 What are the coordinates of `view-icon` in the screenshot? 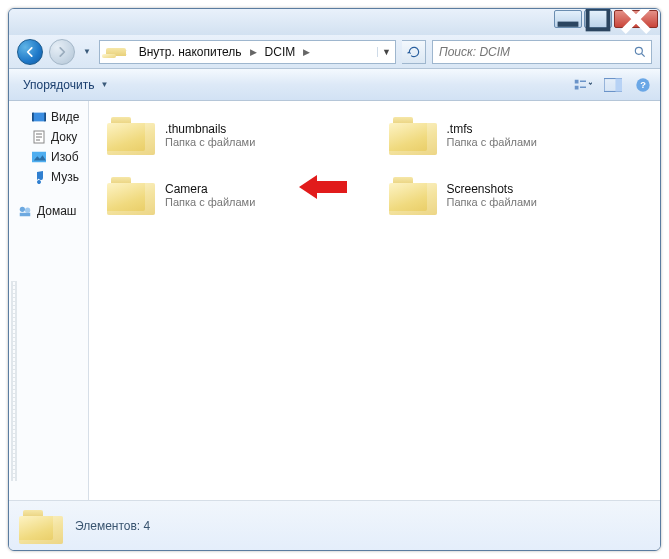 It's located at (583, 85).